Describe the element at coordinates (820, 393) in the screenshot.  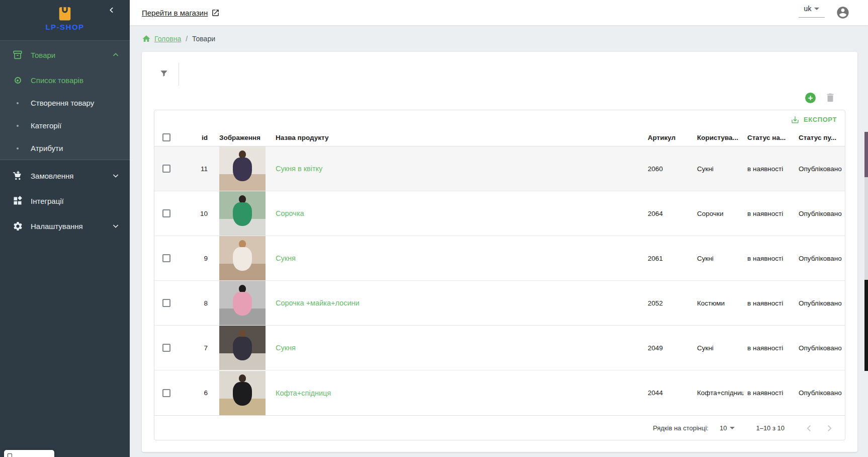
I see `cell-publish-status: Опубліковано` at that location.